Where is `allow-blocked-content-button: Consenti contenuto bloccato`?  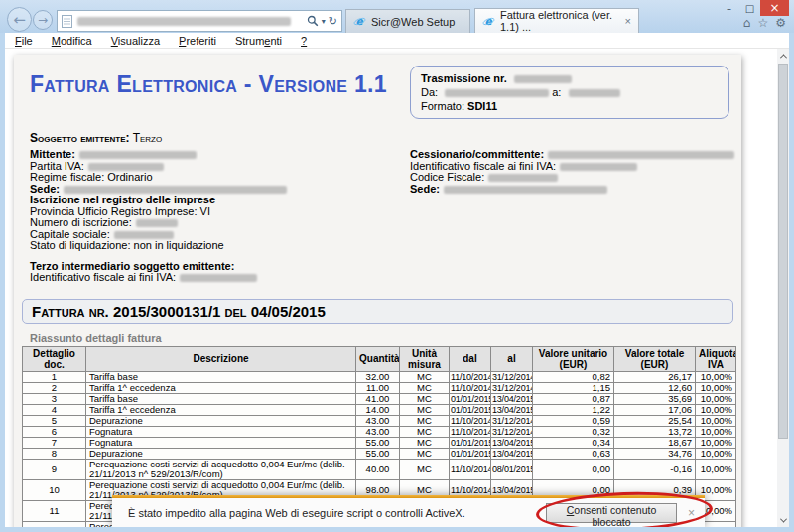 allow-blocked-content-button: Consenti contenuto bloccato is located at coordinates (611, 513).